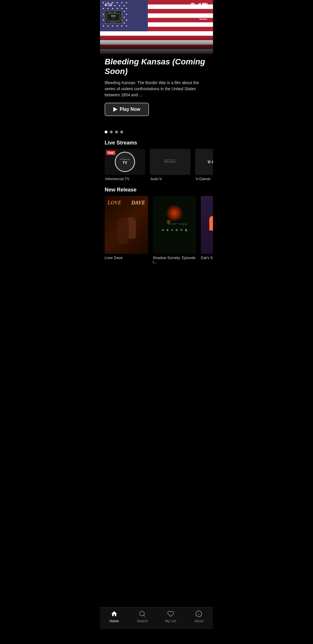 The height and width of the screenshot is (644, 313). What do you see at coordinates (126, 258) in the screenshot?
I see `release-name-lovedave: Love Dave` at bounding box center [126, 258].